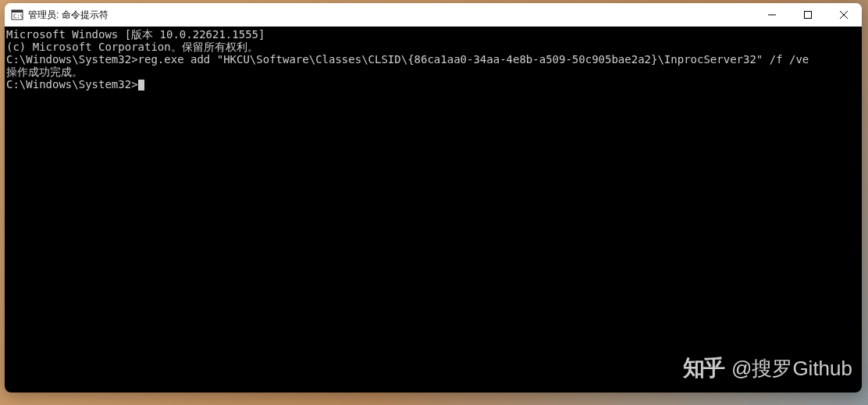 Image resolution: width=868 pixels, height=405 pixels. I want to click on terminal-result: 操作成功完成。, so click(434, 72).